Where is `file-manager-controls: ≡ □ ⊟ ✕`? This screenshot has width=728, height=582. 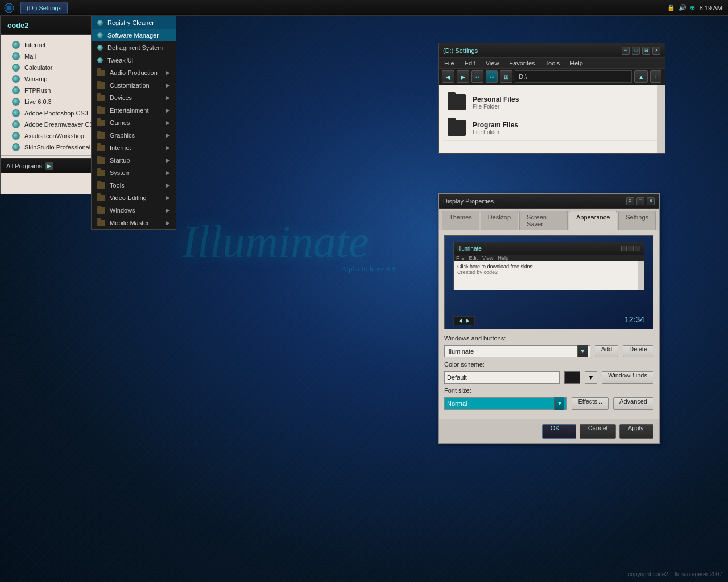 file-manager-controls: ≡ □ ⊟ ✕ is located at coordinates (641, 51).